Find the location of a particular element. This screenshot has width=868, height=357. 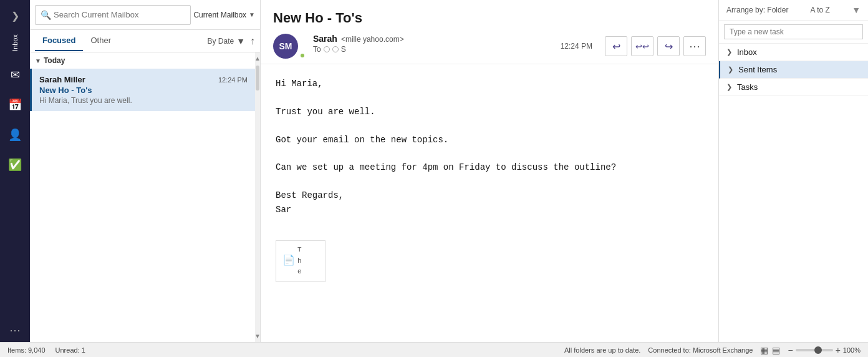

section-label-today: Today is located at coordinates (54, 61).